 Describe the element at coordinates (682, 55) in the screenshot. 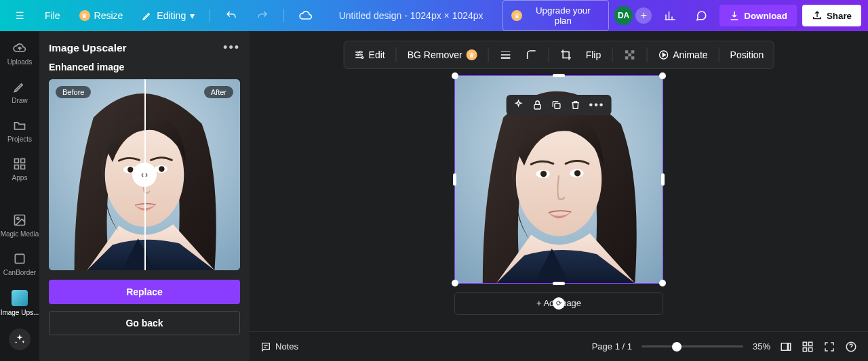

I see `animate-button: Animate` at that location.